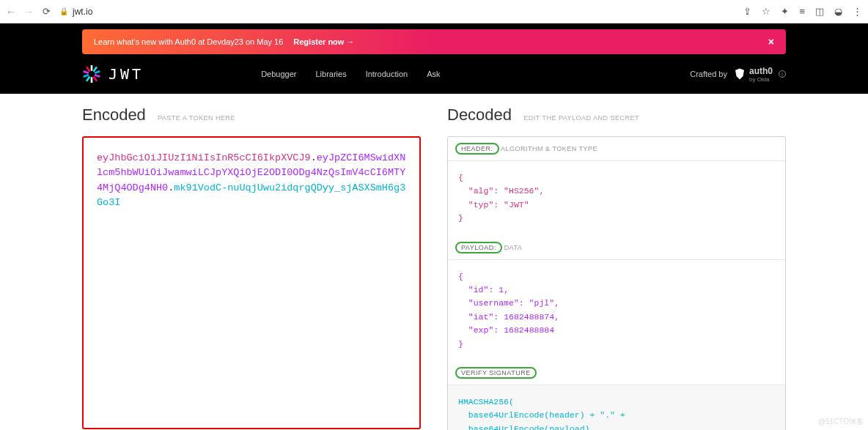 Image resolution: width=868 pixels, height=430 pixels. What do you see at coordinates (350, 74) in the screenshot?
I see `nav-links: Debugger Libraries Introduction Ask` at bounding box center [350, 74].